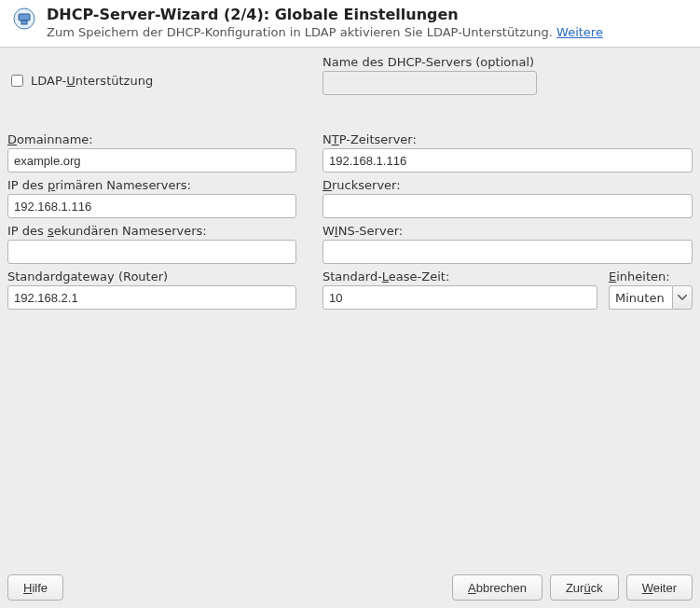 This screenshot has width=700, height=608. I want to click on next-button: Weiter, so click(660, 587).